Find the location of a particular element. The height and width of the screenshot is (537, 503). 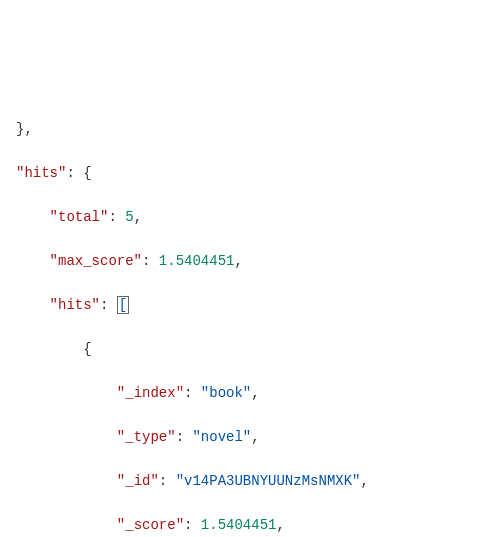

json-val-type: "novel" is located at coordinates (222, 437).